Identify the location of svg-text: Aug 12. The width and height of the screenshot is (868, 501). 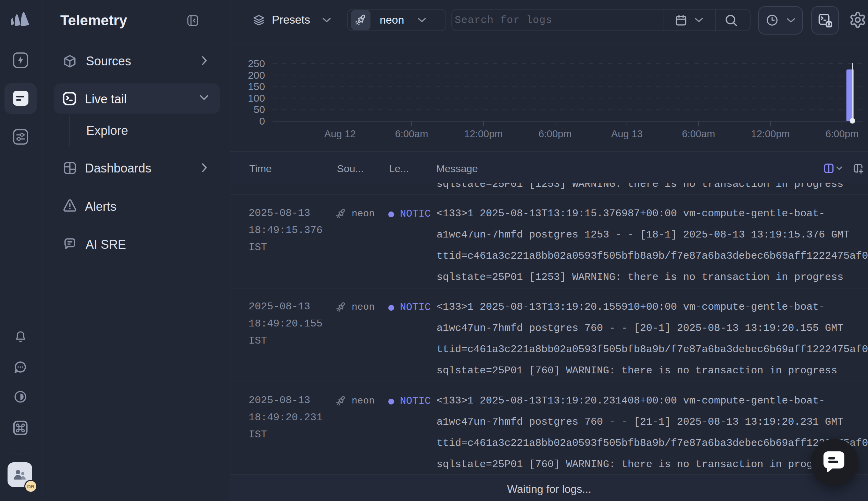
(340, 134).